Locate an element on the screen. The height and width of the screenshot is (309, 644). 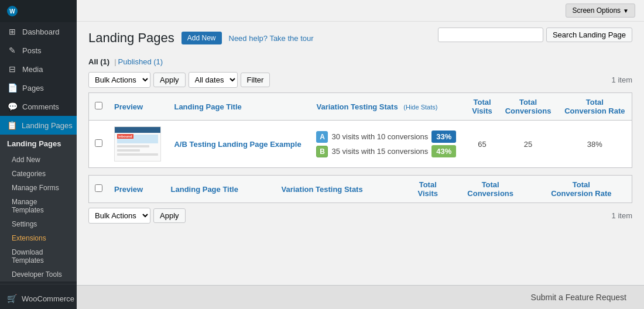
bottom-total-rate-header: TotalConversion Rate is located at coordinates (582, 190).